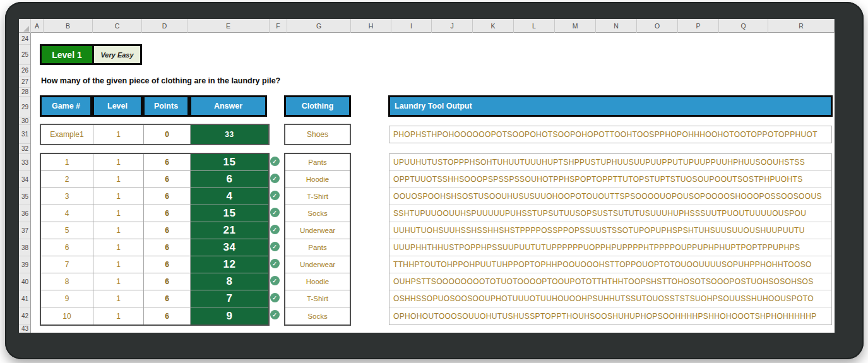 The image size is (868, 363). I want to click on column-header-P: P, so click(698, 26).